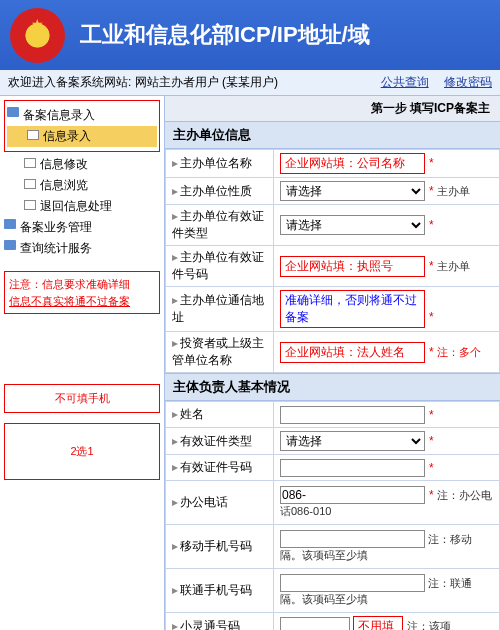 The width and height of the screenshot is (500, 630). What do you see at coordinates (82, 136) in the screenshot?
I see `sidebar-item-entry: 信息录入` at bounding box center [82, 136].